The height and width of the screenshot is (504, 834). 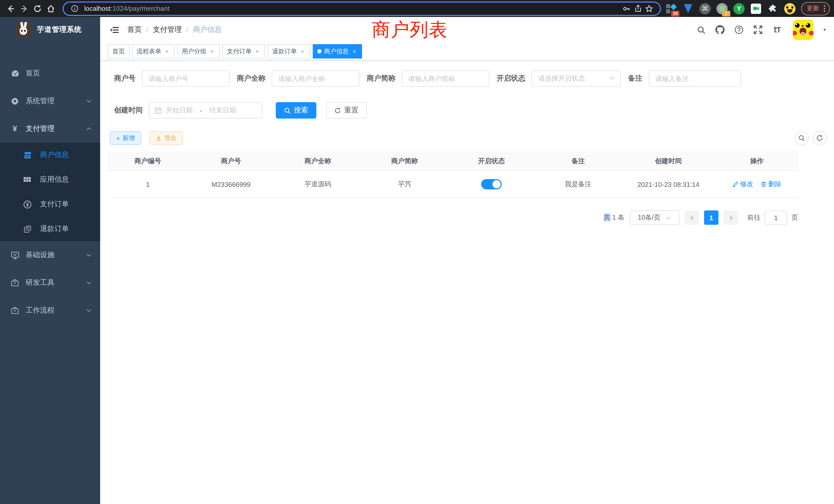 I want to click on ext-kite-icon, so click(x=688, y=8).